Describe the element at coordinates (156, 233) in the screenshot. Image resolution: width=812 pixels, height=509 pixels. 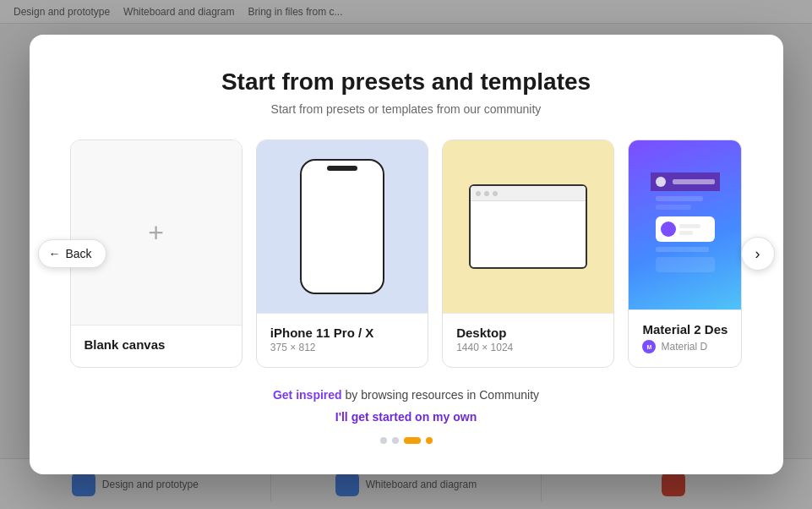
I see `plus-icon: +` at that location.